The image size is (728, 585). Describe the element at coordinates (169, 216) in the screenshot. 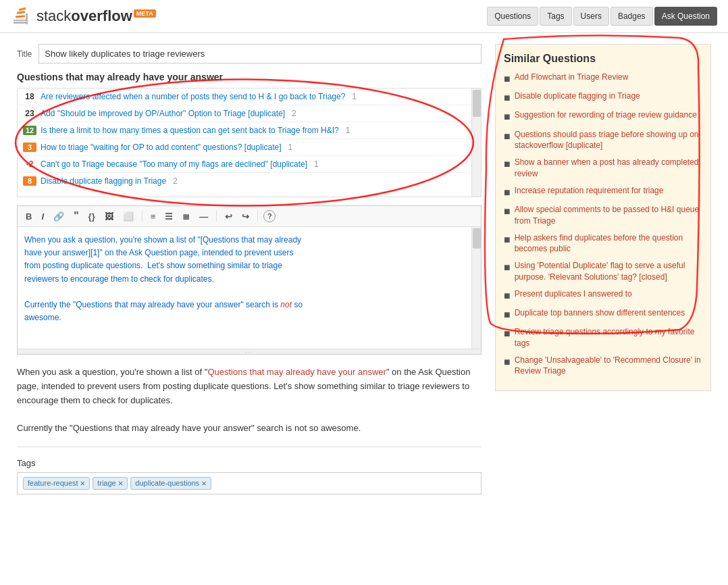

I see `ul-button: ☰` at that location.